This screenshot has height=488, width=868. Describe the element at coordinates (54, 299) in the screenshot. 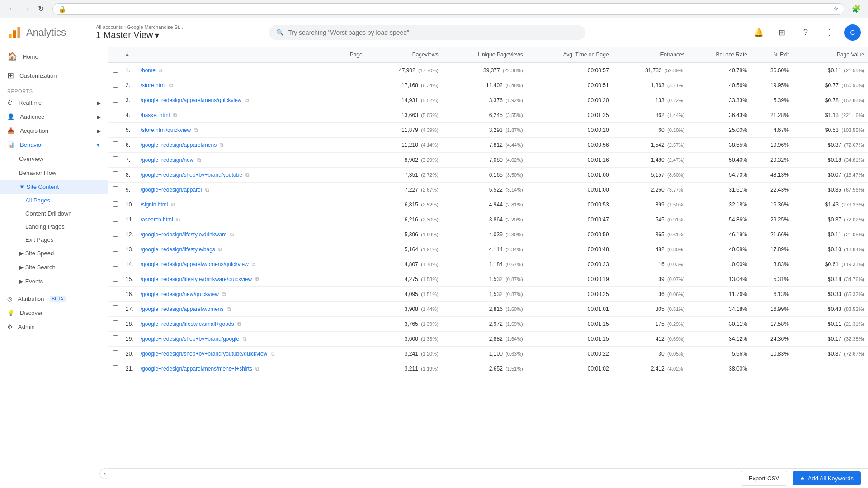

I see `sidebar-item-attribution: ◎ Attribution BETA` at that location.